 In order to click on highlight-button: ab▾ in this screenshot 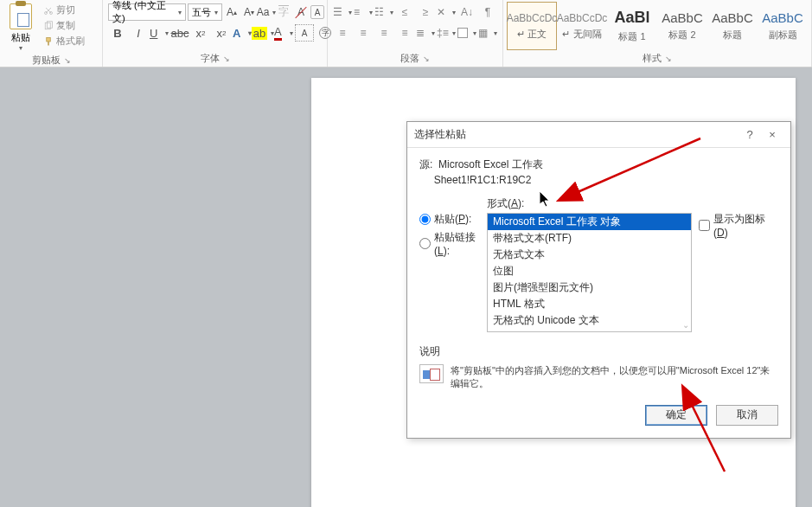, I will do `click(263, 33)`.